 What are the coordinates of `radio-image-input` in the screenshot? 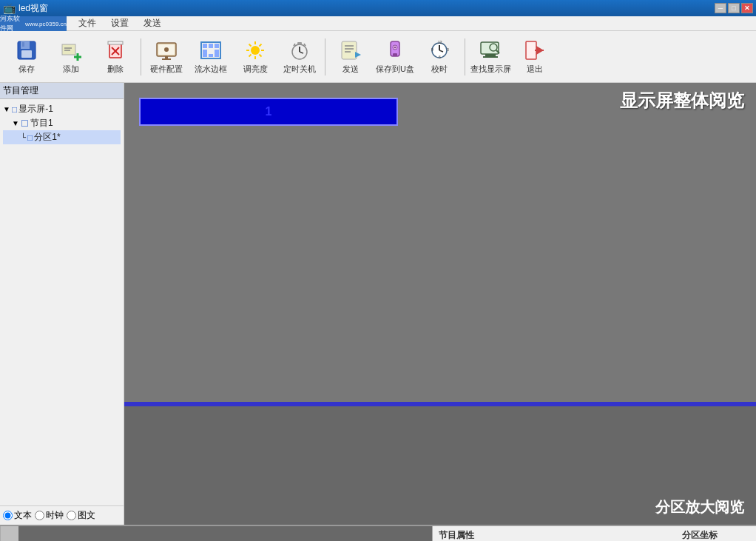 It's located at (71, 515).